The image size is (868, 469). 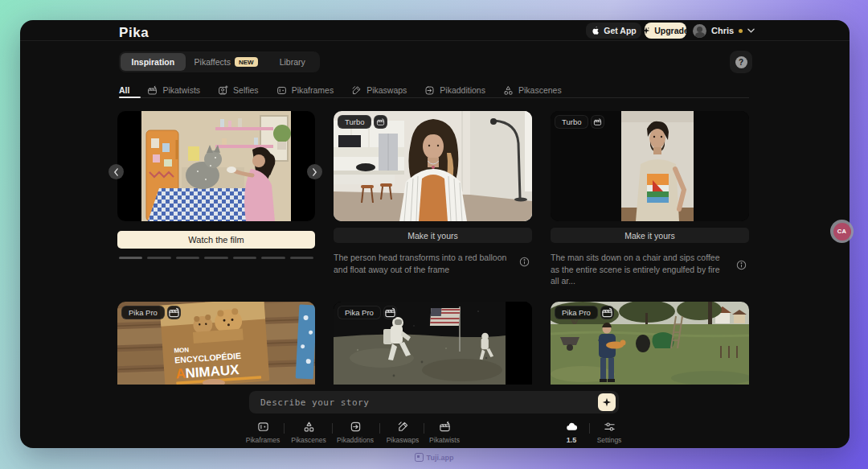 I want to click on filter-pikaswaps-label: Pikaswaps, so click(x=387, y=90).